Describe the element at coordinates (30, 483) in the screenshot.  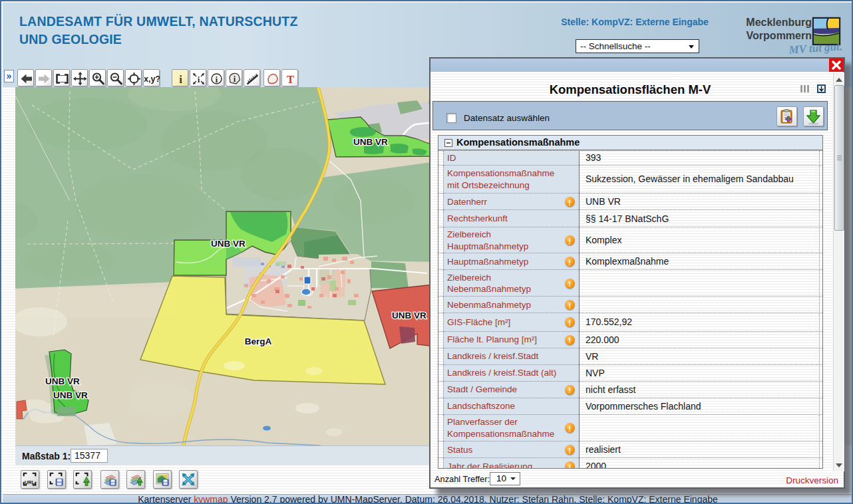
I see `svg-text: URL` at that location.